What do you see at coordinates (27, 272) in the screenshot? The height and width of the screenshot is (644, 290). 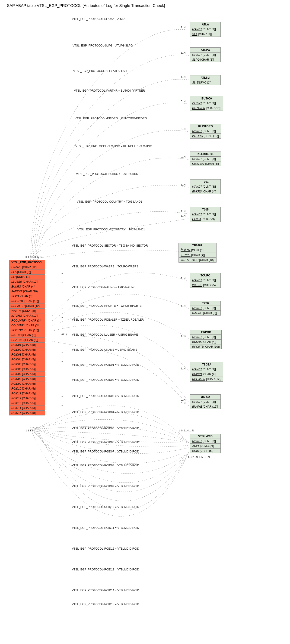 I see `field-sla: SLA [CHAR (3)]` at bounding box center [27, 272].